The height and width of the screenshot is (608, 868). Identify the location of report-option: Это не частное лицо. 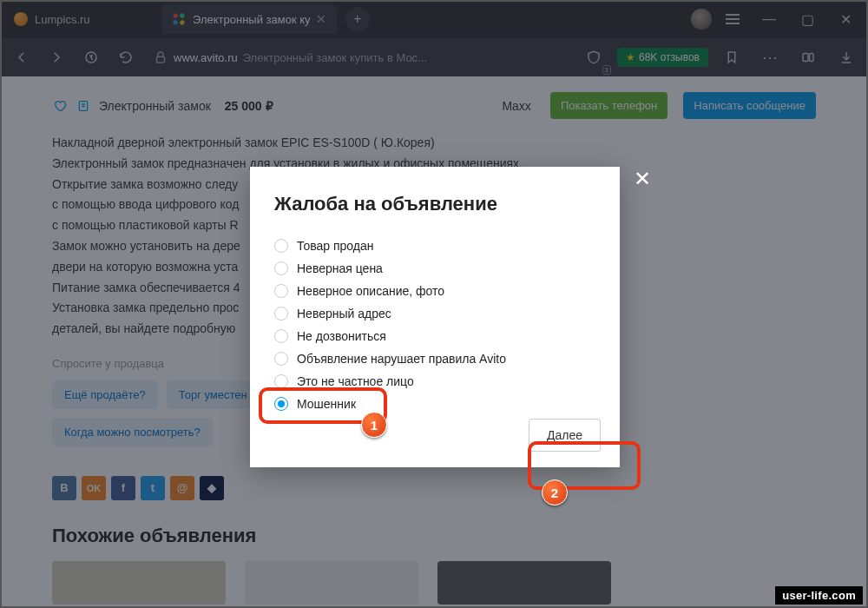
(435, 381).